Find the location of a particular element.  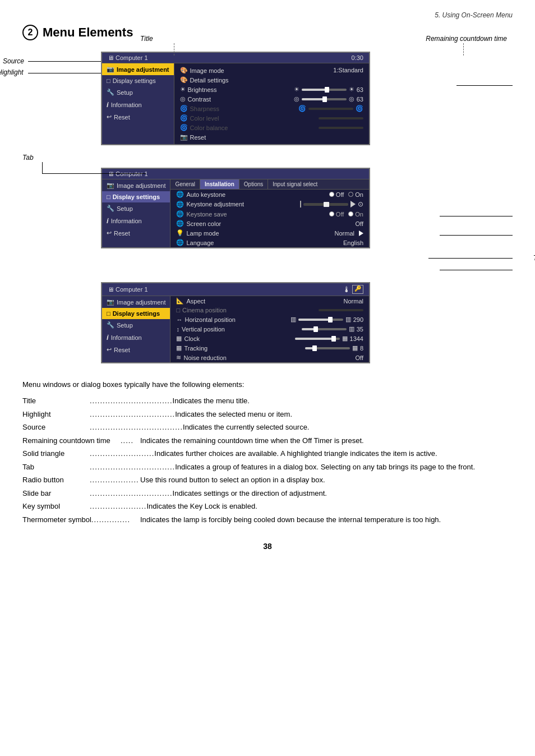

desc-def-source: Indicates the currently selected source. is located at coordinates (348, 427).